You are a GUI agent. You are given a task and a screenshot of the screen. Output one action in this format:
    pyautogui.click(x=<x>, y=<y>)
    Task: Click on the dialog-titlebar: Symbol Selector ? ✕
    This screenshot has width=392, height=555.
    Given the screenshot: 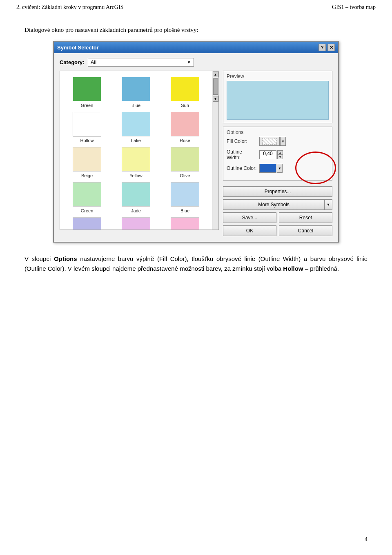 What is the action you would take?
    pyautogui.click(x=196, y=47)
    